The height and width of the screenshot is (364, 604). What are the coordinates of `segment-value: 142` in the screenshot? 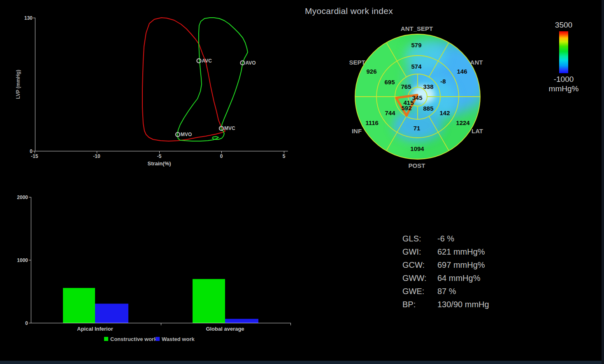 It's located at (444, 113).